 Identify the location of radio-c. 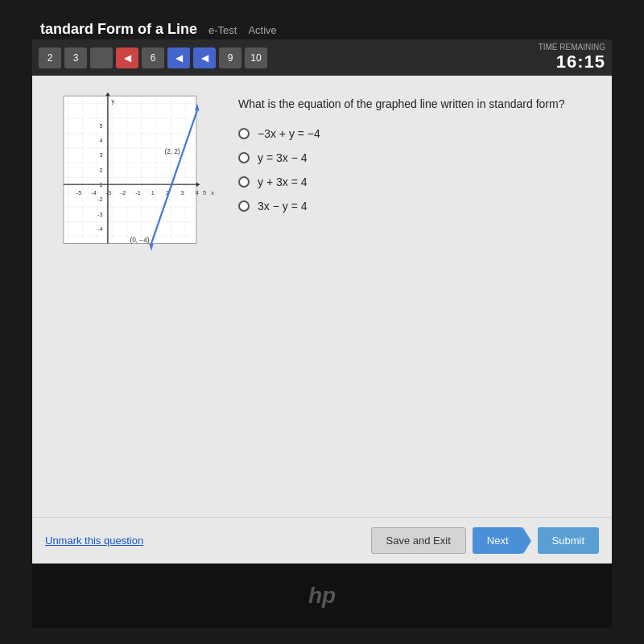
(244, 182).